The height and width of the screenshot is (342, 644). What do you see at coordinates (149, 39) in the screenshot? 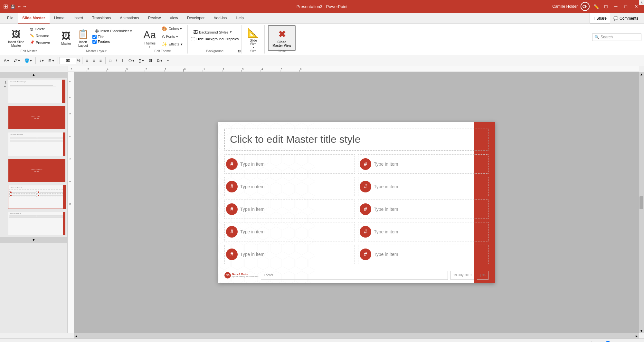
I see `themes-button: Aa Themes ▾` at bounding box center [149, 39].